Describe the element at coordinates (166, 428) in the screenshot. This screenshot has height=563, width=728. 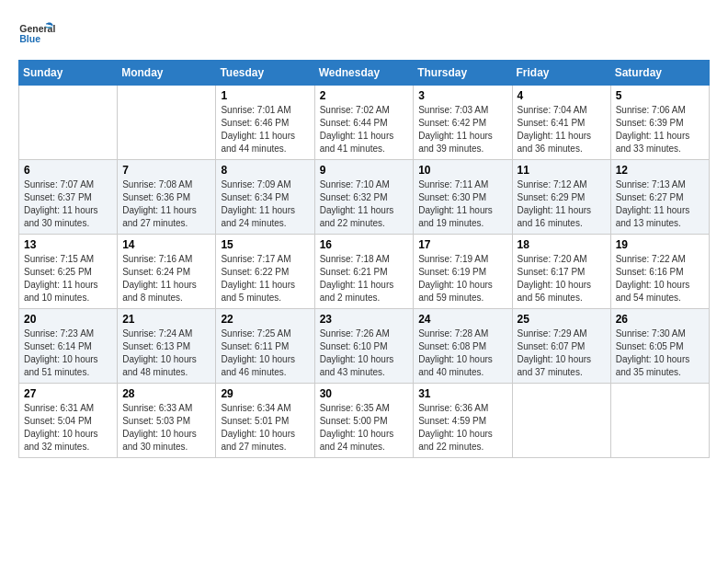
I see `day-info: Sunrise: 6:33 AM Sunset: 5:03 PM Dayligh…` at that location.